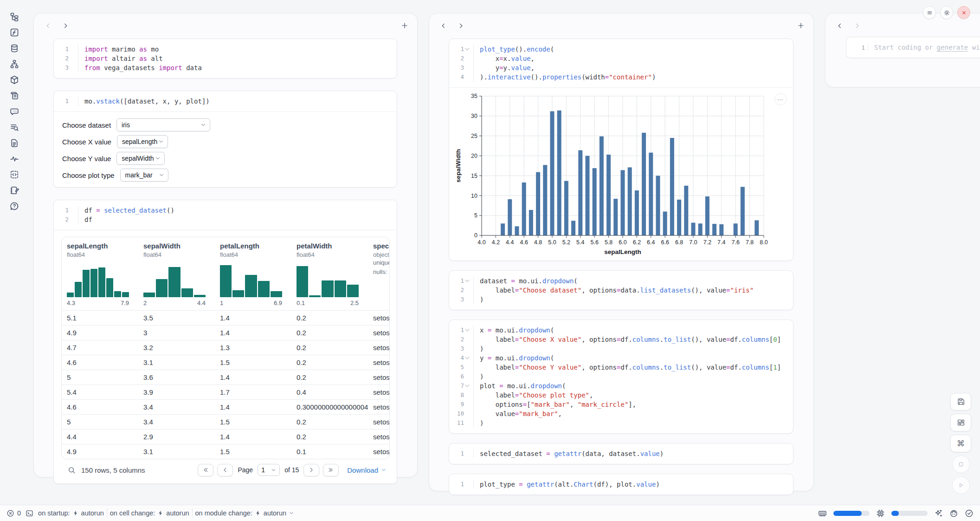 Image resolution: width=980 pixels, height=521 pixels. I want to click on sidebar-help-icon, so click(14, 206).